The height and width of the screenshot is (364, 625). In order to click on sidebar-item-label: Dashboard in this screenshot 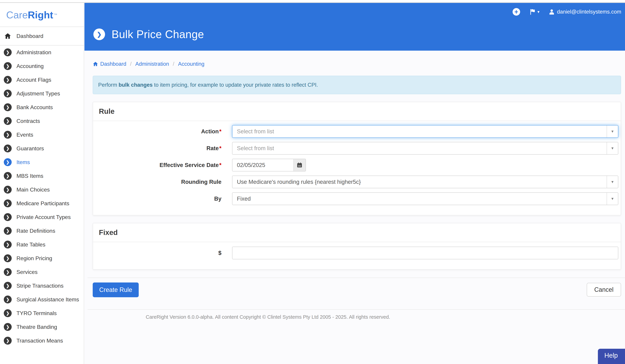, I will do `click(30, 36)`.